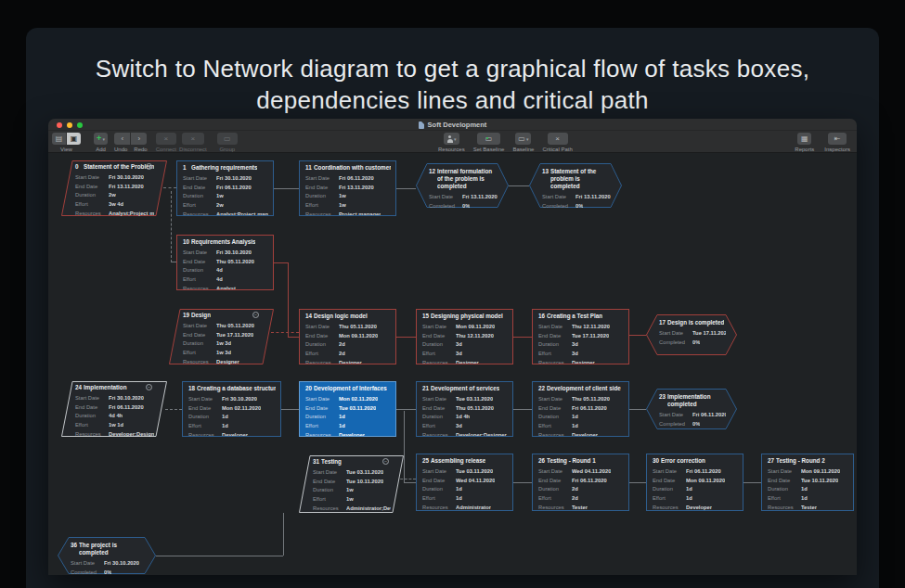 The image size is (905, 588). What do you see at coordinates (347, 409) in the screenshot?
I see `task-node-20: 20Development of InterfacesStart DateMon…` at bounding box center [347, 409].